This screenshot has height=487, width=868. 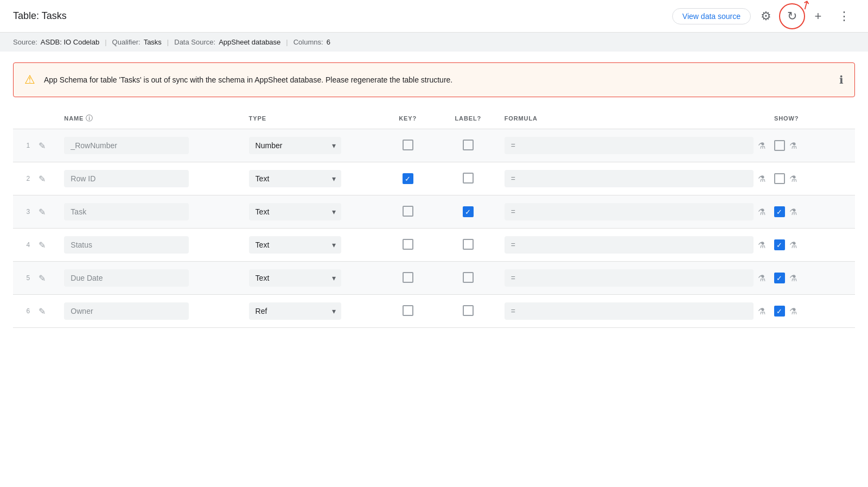 What do you see at coordinates (813, 179) in the screenshot?
I see `show-cell-2: ⚗` at bounding box center [813, 179].